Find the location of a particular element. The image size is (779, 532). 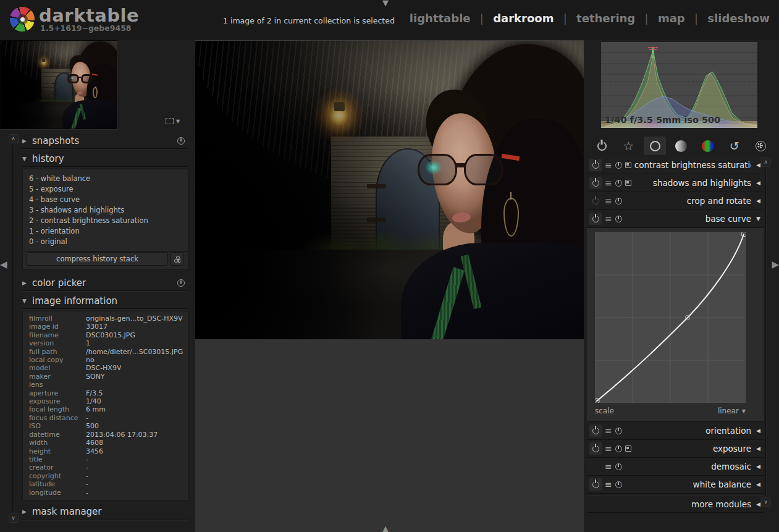

section-label: history is located at coordinates (110, 159).